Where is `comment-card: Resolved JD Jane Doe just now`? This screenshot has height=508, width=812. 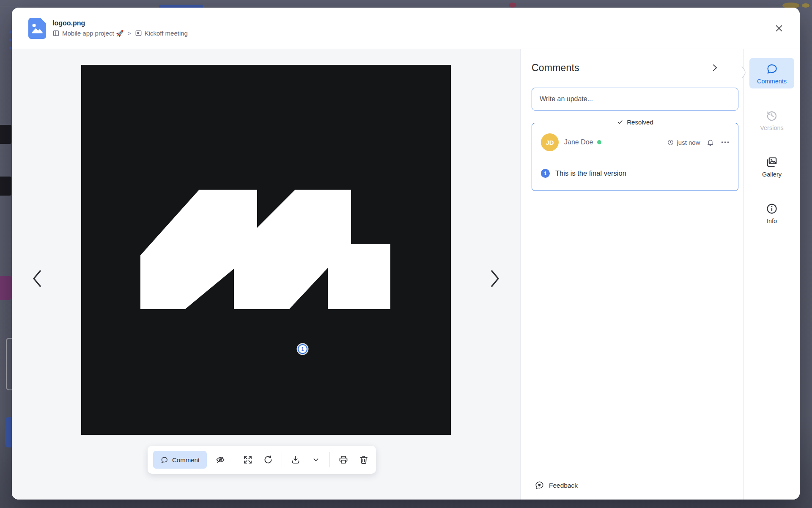
comment-card: Resolved JD Jane Doe just now is located at coordinates (635, 157).